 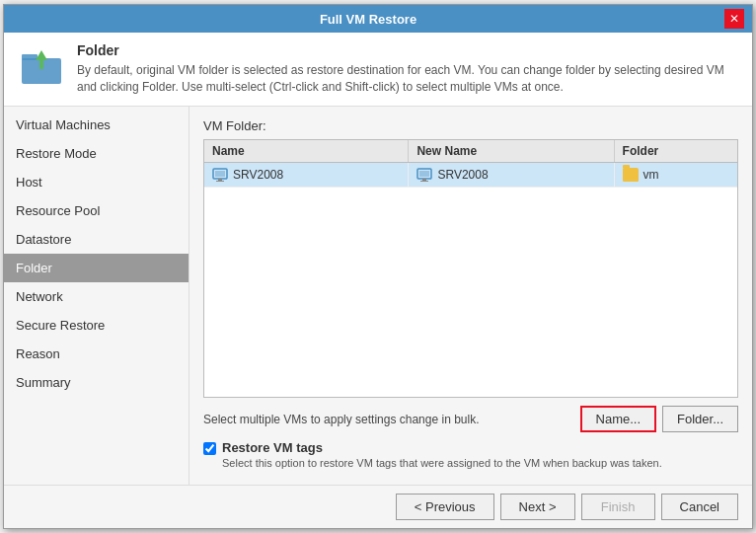 What do you see at coordinates (659, 419) in the screenshot?
I see `bulk-buttons: Name... Folder...` at bounding box center [659, 419].